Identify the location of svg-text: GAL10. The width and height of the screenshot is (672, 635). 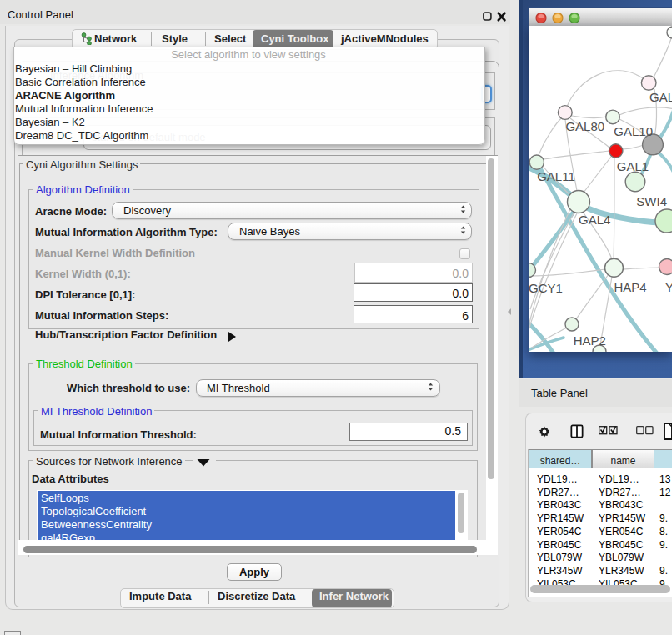
(634, 132).